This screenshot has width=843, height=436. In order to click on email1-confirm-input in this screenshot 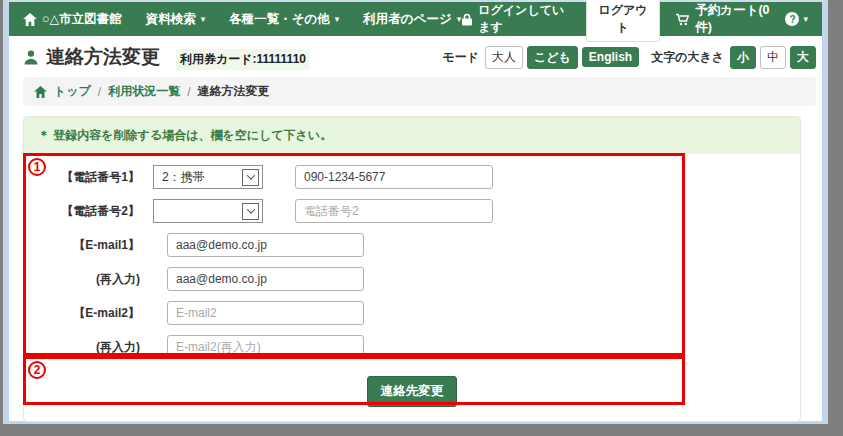, I will do `click(266, 279)`.